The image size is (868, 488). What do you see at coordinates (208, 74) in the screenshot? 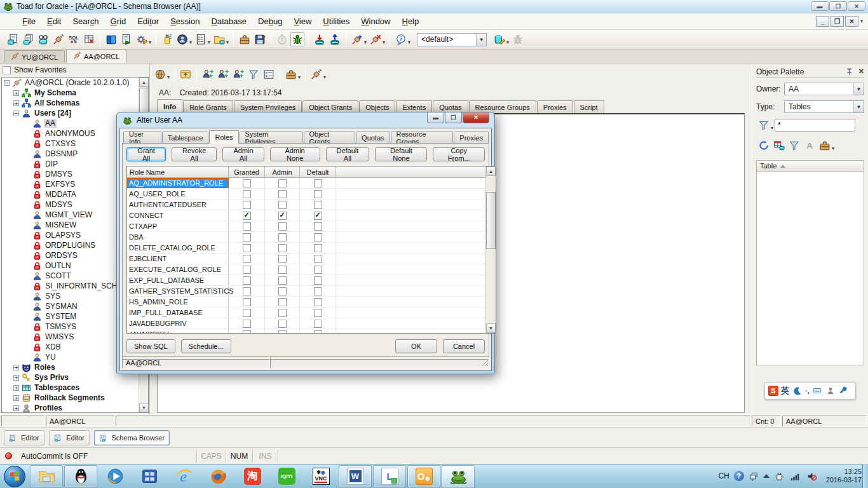
I see `refresh-user-icon` at bounding box center [208, 74].